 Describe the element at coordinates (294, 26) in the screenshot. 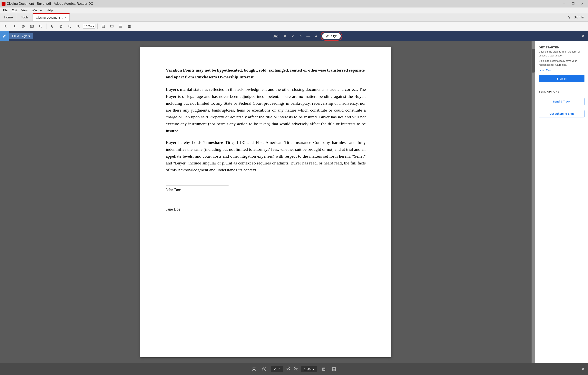

I see `toolbar: 156% ▾` at that location.